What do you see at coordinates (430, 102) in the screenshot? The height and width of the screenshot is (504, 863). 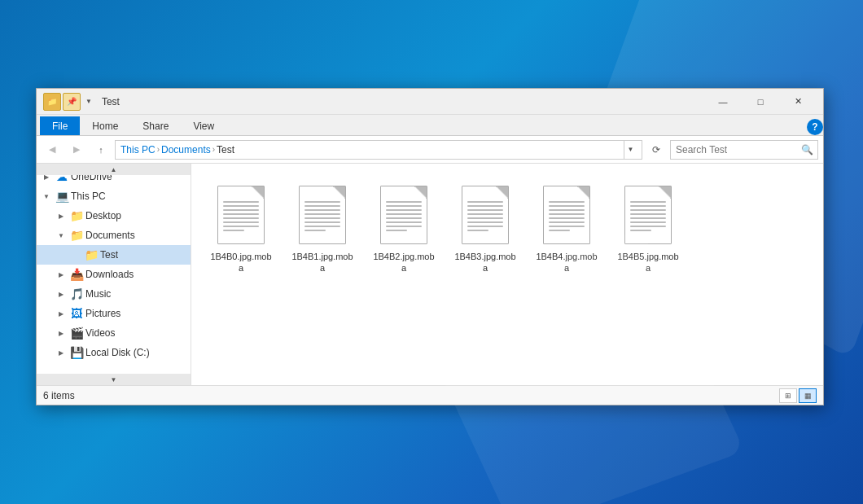 I see `title-bar: 📁 📌 ▼ Test — □ ✕` at bounding box center [430, 102].